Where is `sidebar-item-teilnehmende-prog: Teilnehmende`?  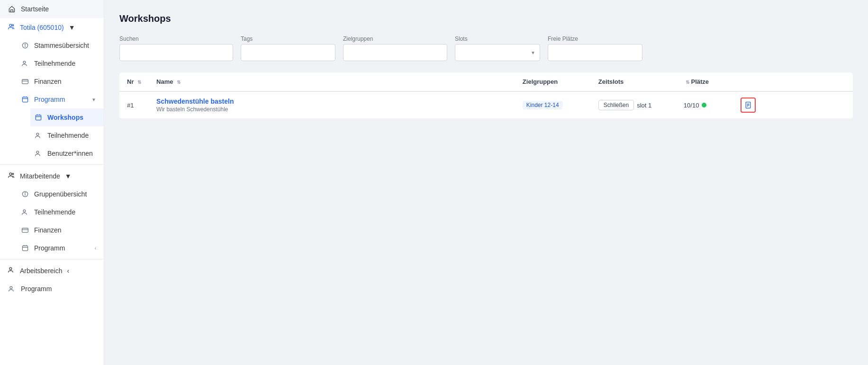
sidebar-item-teilnehmende-prog: Teilnehmende is located at coordinates (67, 135).